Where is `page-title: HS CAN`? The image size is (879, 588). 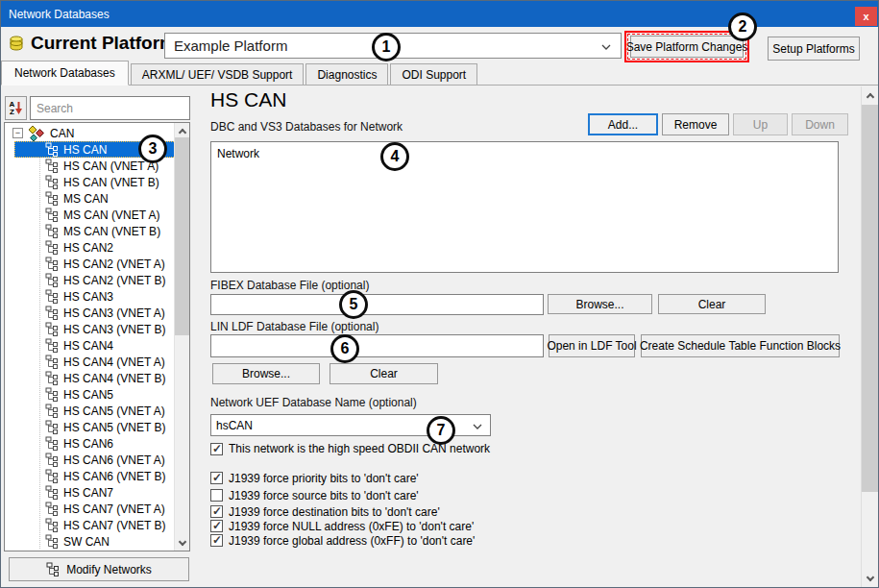 page-title: HS CAN is located at coordinates (248, 100).